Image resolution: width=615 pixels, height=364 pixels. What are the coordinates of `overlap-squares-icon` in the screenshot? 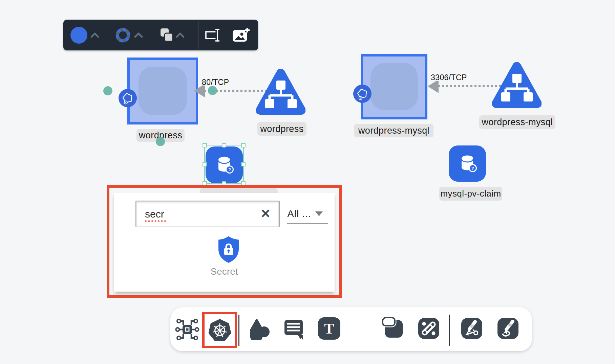 It's located at (167, 35).